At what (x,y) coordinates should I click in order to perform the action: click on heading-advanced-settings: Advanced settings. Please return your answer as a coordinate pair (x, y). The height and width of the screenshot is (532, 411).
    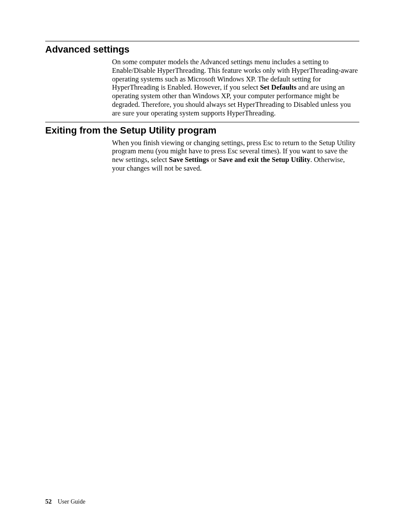
    Looking at the image, I should click on (202, 50).